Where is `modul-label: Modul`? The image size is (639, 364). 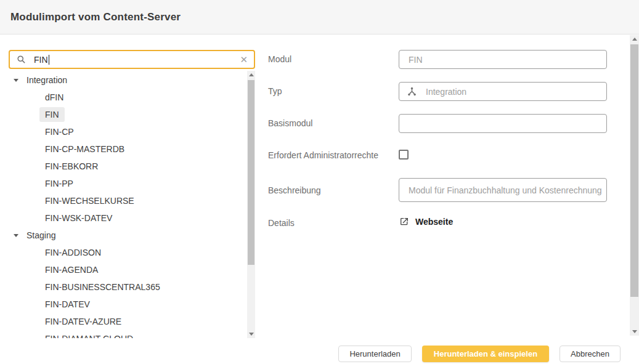
modul-label: Modul is located at coordinates (280, 59).